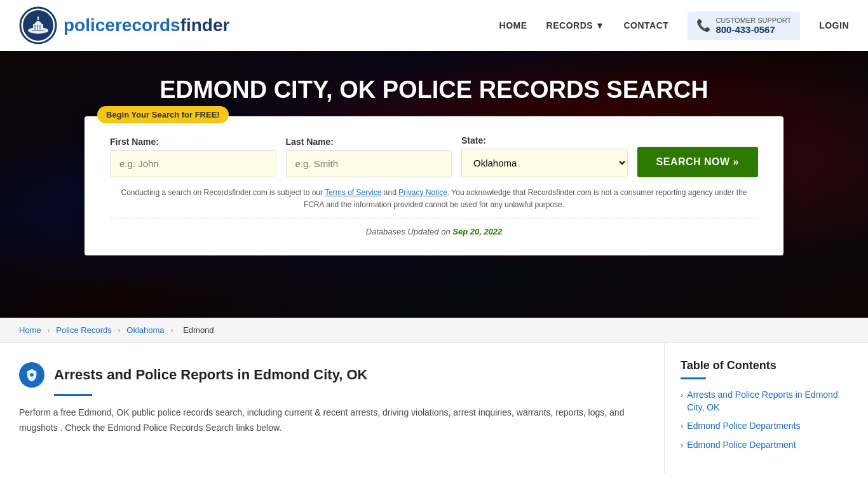 The width and height of the screenshot is (868, 488). What do you see at coordinates (682, 395) in the screenshot?
I see `toc-arrow-1: ›` at bounding box center [682, 395].